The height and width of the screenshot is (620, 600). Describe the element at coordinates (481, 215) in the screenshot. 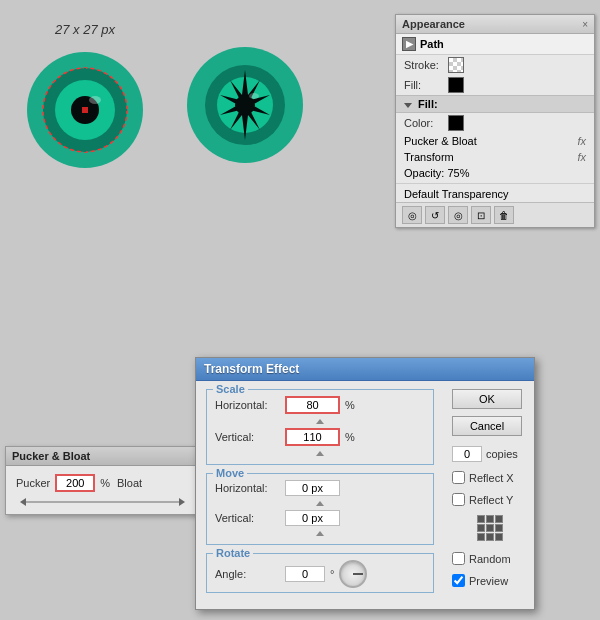

I see `toolbar-btn-4: ⊡` at that location.